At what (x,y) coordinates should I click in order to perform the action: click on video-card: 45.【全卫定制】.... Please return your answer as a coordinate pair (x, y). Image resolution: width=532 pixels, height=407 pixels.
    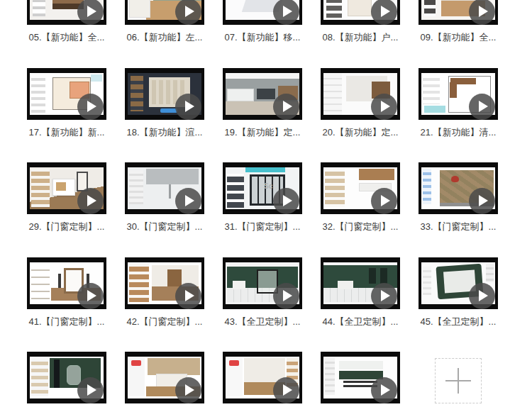
    Looking at the image, I should click on (458, 305).